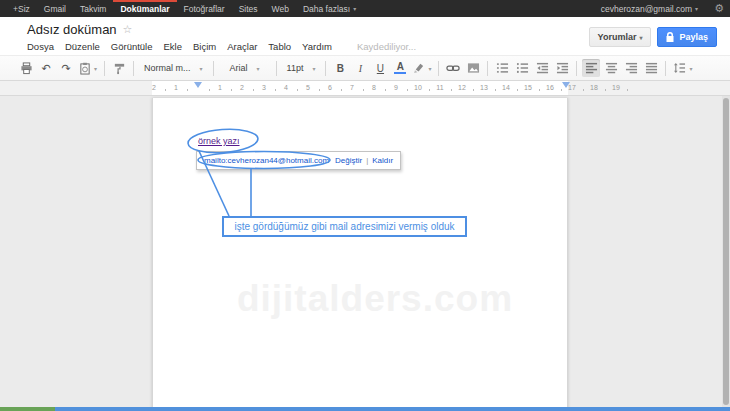  What do you see at coordinates (40, 46) in the screenshot?
I see `menu-file: Dosya` at bounding box center [40, 46].